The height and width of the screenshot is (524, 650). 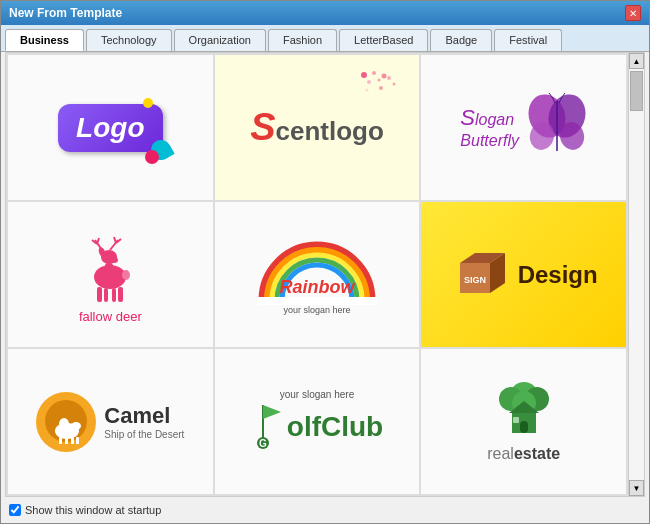 I want to click on scrollbar-thumb, so click(x=636, y=91).